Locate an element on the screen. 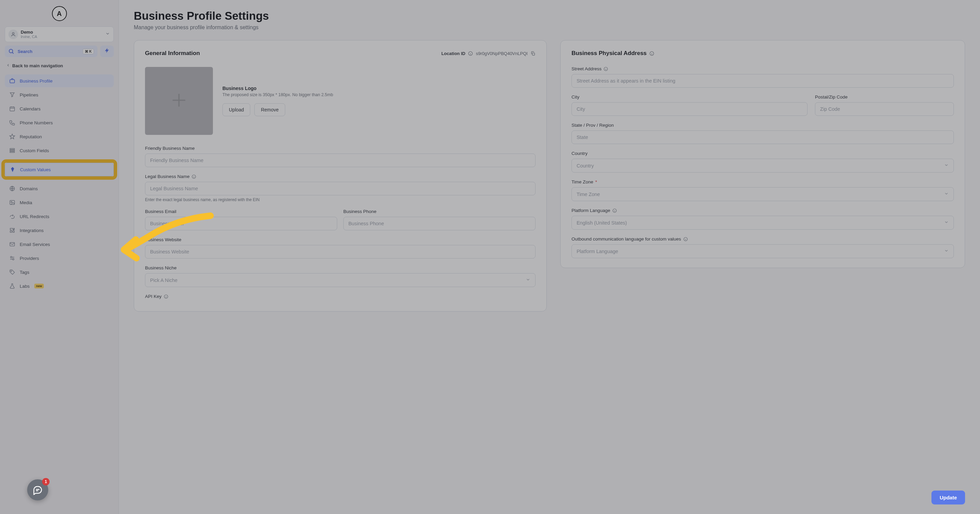 Image resolution: width=980 pixels, height=514 pixels. mail-icon is located at coordinates (12, 244).